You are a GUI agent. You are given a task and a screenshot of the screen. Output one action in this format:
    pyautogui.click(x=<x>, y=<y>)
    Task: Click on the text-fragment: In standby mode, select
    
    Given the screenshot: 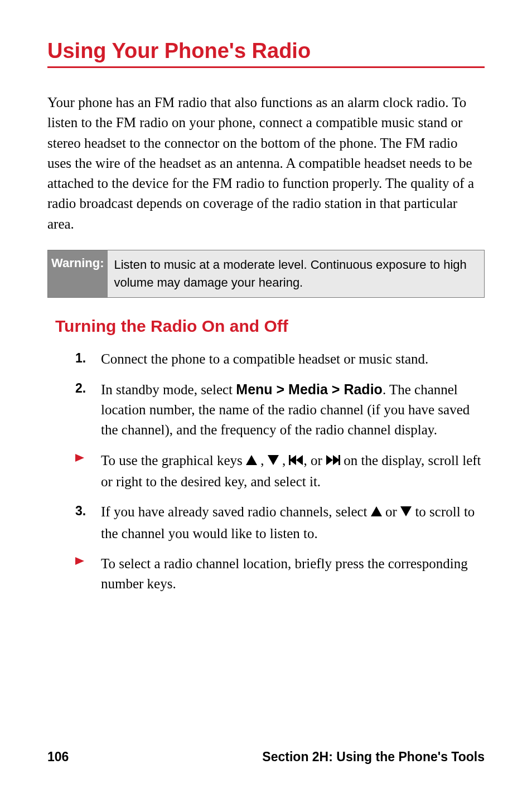 What is the action you would take?
    pyautogui.click(x=168, y=389)
    